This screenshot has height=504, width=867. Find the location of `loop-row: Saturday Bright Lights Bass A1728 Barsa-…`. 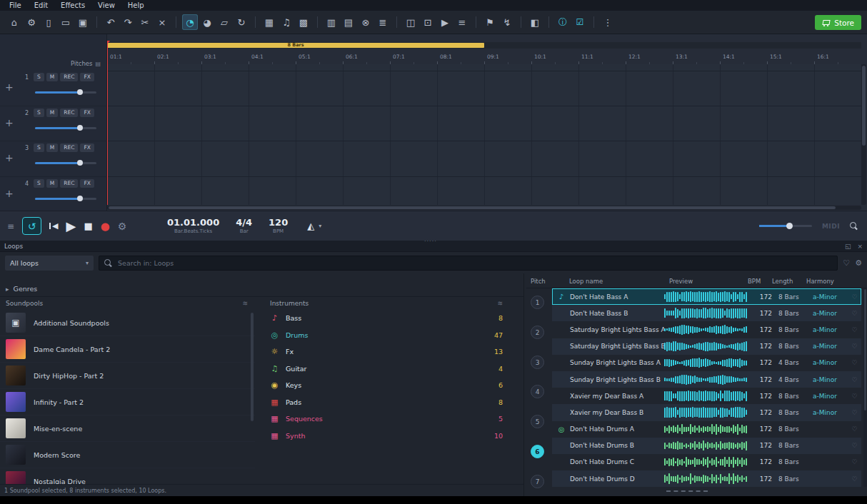

loop-row: Saturday Bright Lights Bass A1728 Barsa-… is located at coordinates (707, 330).